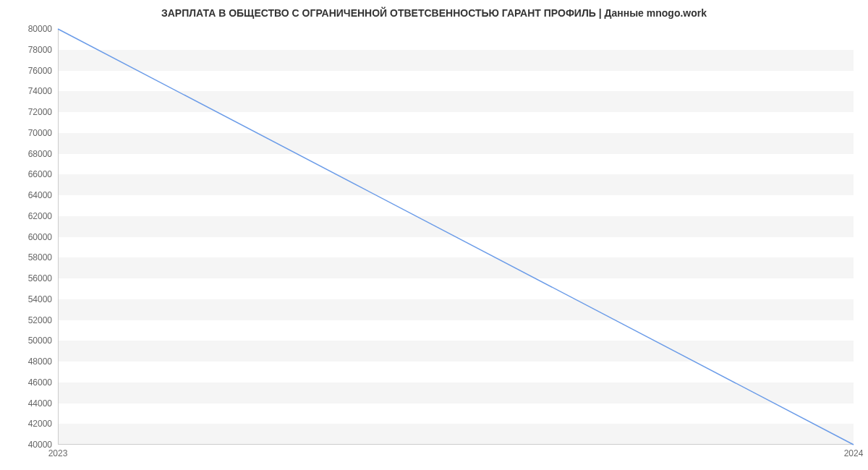 The image size is (868, 470). What do you see at coordinates (41, 154) in the screenshot?
I see `y-tick-label: 68000` at bounding box center [41, 154].